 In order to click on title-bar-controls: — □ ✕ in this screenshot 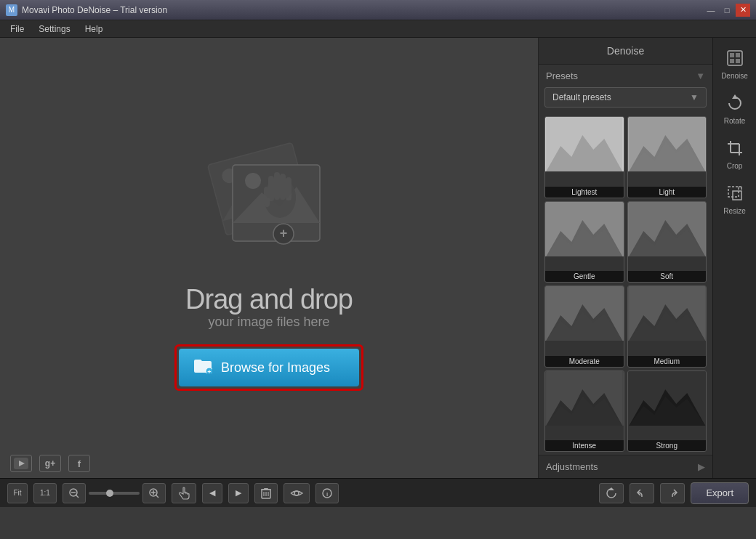, I will do `click(727, 10)`.